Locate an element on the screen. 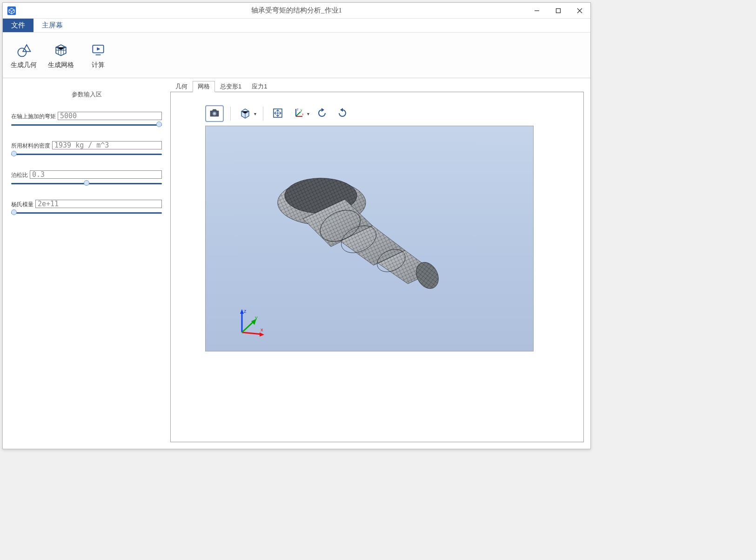 This screenshot has width=756, height=560. axes-view-button: z x y is located at coordinates (298, 114).